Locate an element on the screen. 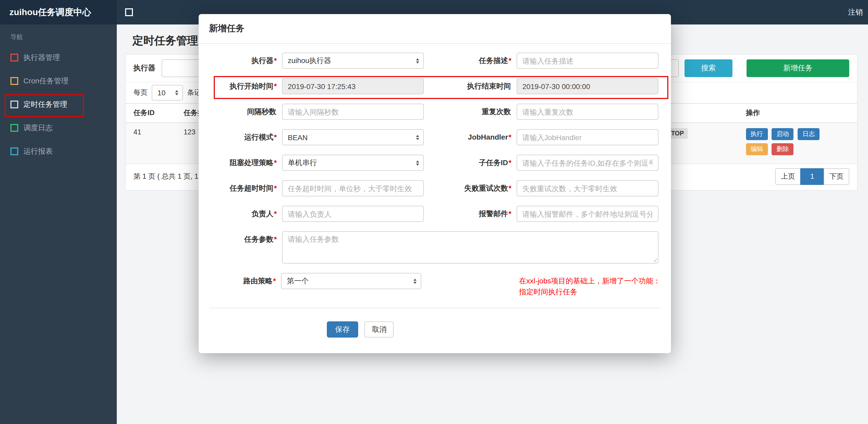 This screenshot has height=424, width=868. block-strategy-select-value: 单机串行 is located at coordinates (303, 163).